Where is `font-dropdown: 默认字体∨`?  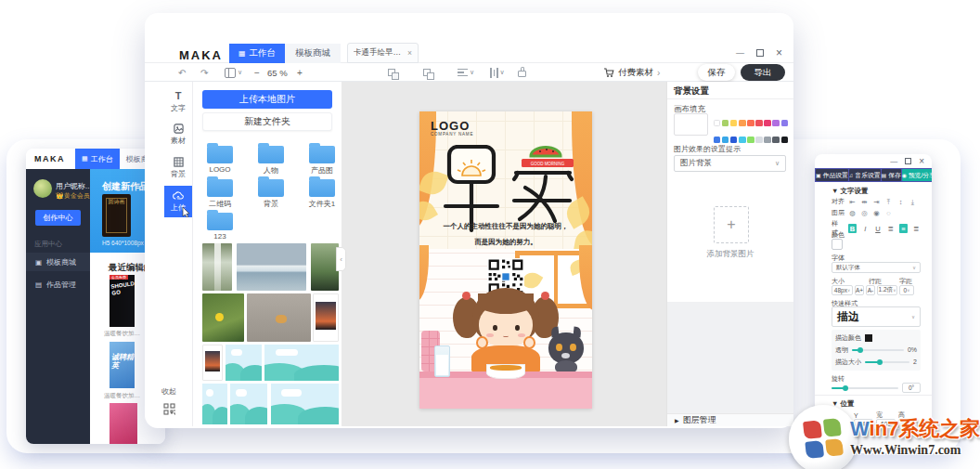
font-dropdown: 默认字体∨ is located at coordinates (876, 267).